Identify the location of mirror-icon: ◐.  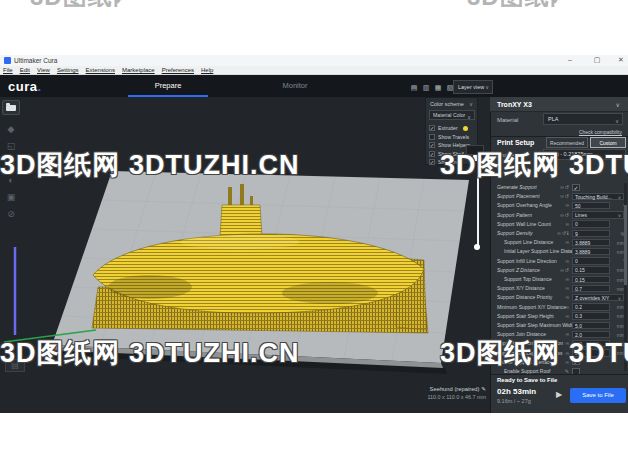
(11, 180).